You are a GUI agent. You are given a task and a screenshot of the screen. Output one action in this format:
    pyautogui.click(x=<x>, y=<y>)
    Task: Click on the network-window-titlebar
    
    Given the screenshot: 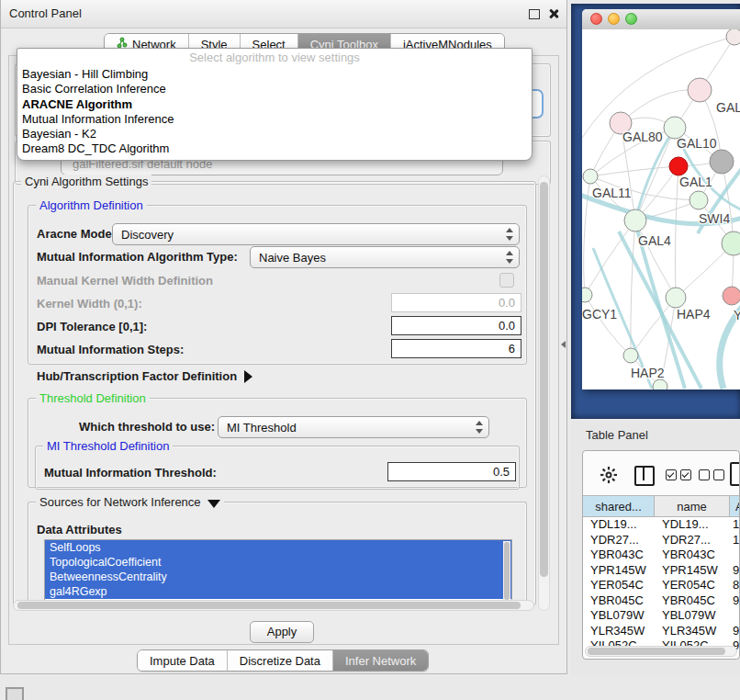 What is the action you would take?
    pyautogui.click(x=661, y=20)
    